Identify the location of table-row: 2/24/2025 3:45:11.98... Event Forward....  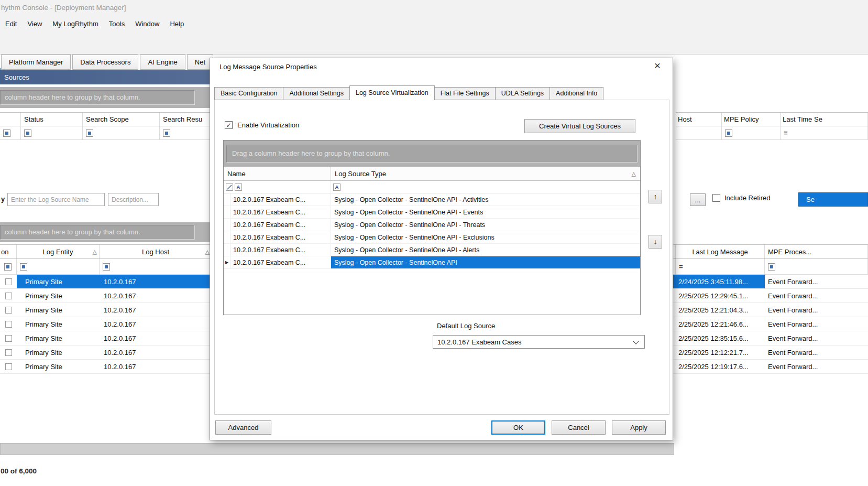
(772, 282).